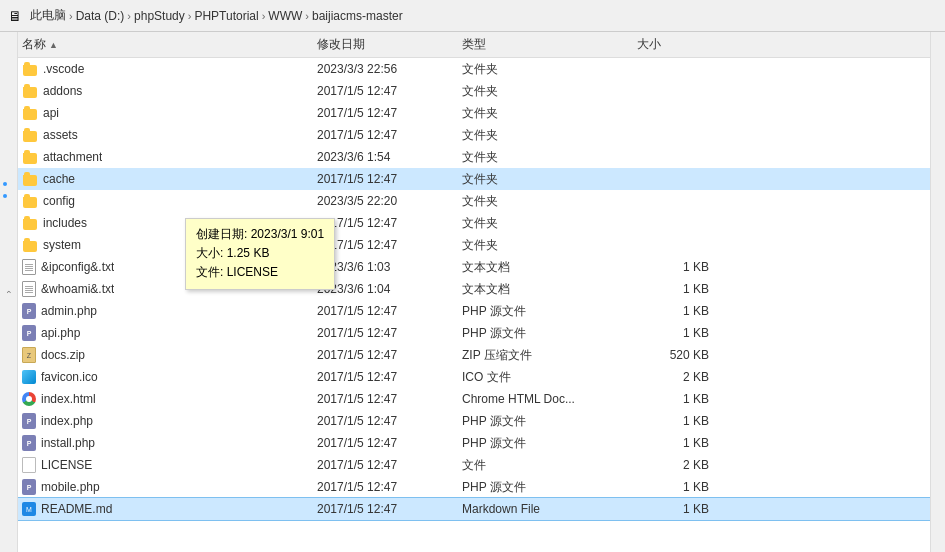  What do you see at coordinates (69, 311) in the screenshot?
I see `file-name-label: admin.php` at bounding box center [69, 311].